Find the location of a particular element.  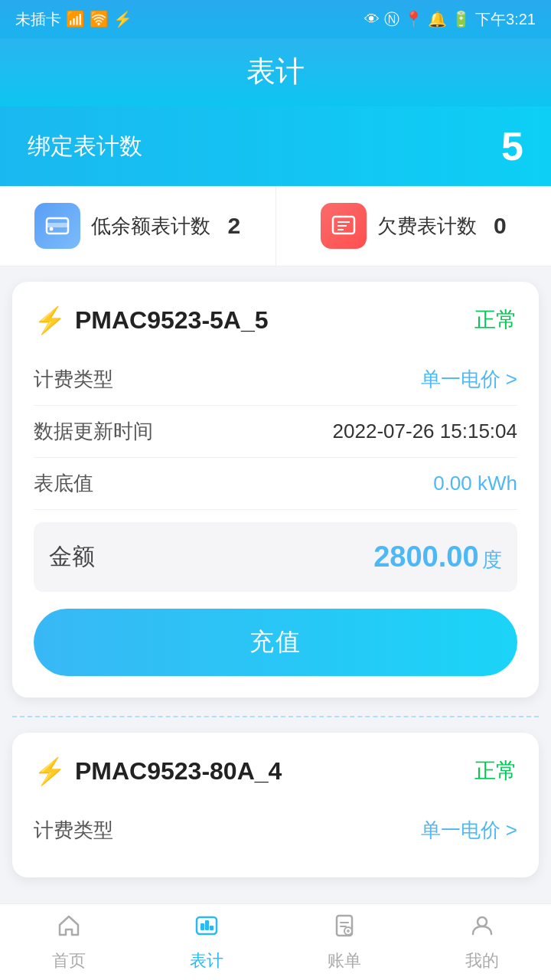

charge-type-value-1: 单一电价 > is located at coordinates (469, 830).